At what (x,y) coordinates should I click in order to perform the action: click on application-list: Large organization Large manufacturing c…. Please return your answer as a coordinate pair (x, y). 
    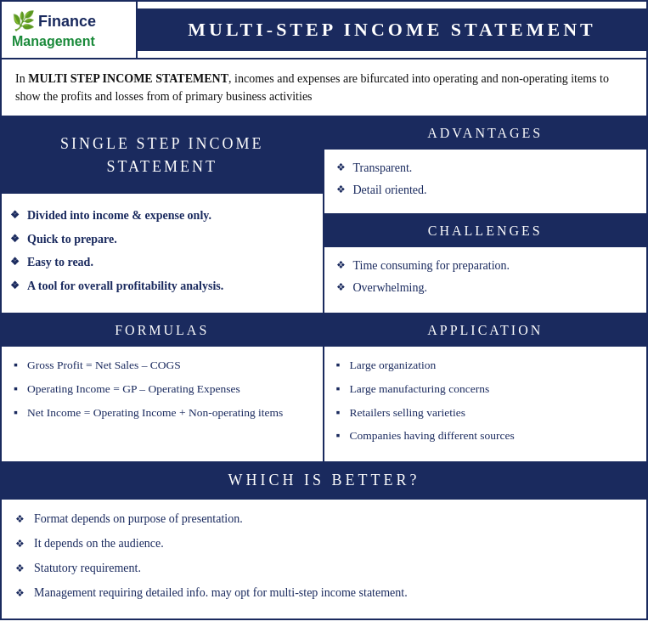
    Looking at the image, I should click on (486, 400).